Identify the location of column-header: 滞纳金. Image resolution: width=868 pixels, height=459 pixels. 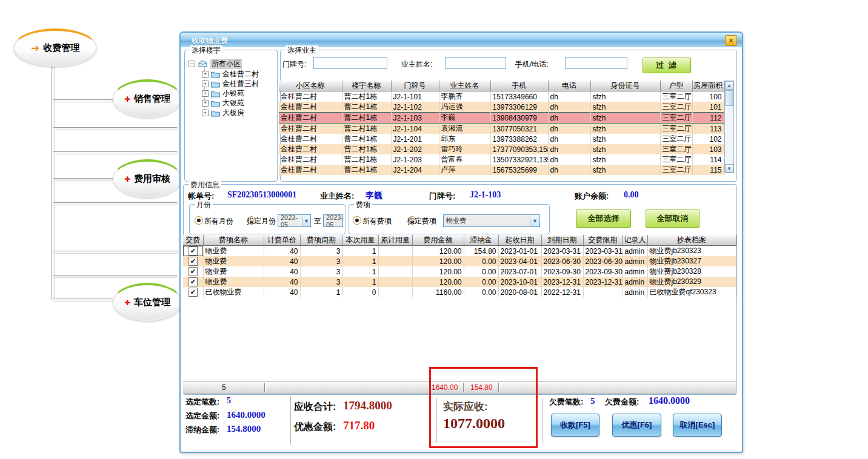
(481, 240).